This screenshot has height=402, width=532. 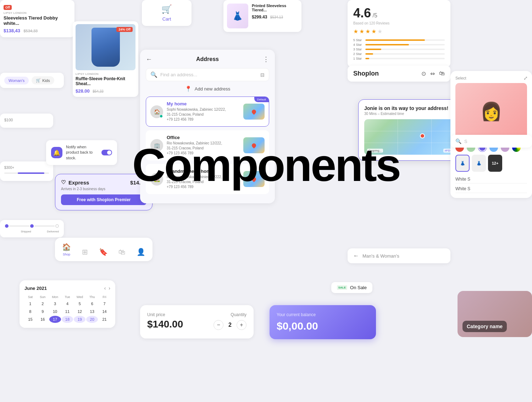 I want to click on balance-title: Your current balance, so click(x=323, y=315).